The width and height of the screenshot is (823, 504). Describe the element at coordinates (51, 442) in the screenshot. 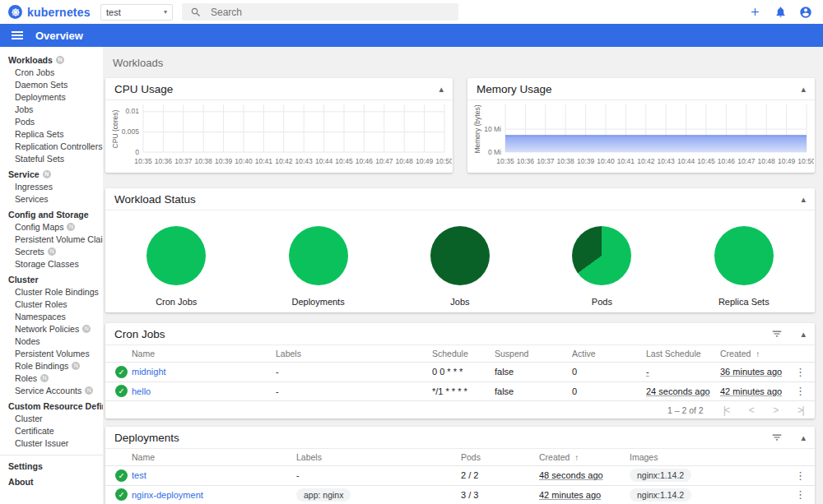

I see `sidebar-item-cluster-issuer: Cluster Issuer` at that location.